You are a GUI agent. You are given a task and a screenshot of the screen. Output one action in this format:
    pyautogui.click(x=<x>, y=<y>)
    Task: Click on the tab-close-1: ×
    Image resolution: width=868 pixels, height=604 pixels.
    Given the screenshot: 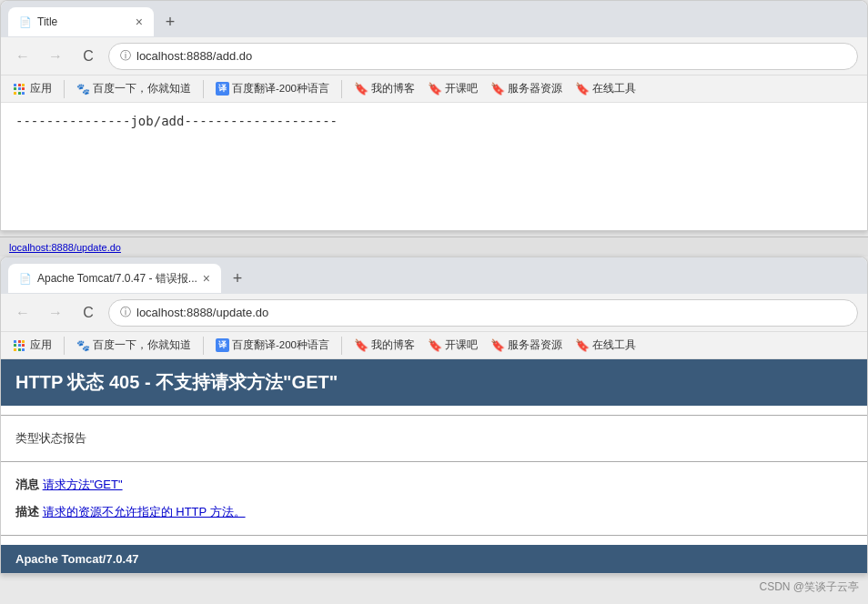 What is the action you would take?
    pyautogui.click(x=139, y=22)
    